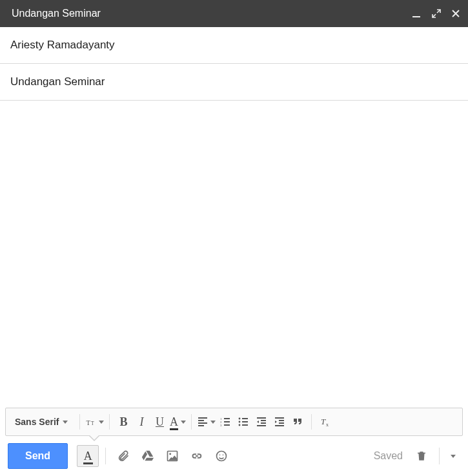  What do you see at coordinates (234, 456) in the screenshot?
I see `compose-action-bar: Send A Saved` at bounding box center [234, 456].